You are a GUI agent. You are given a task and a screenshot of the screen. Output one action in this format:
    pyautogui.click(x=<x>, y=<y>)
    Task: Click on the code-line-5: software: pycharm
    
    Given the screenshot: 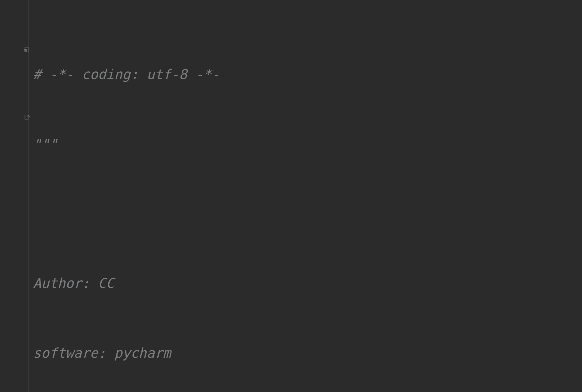 What is the action you would take?
    pyautogui.click(x=307, y=353)
    